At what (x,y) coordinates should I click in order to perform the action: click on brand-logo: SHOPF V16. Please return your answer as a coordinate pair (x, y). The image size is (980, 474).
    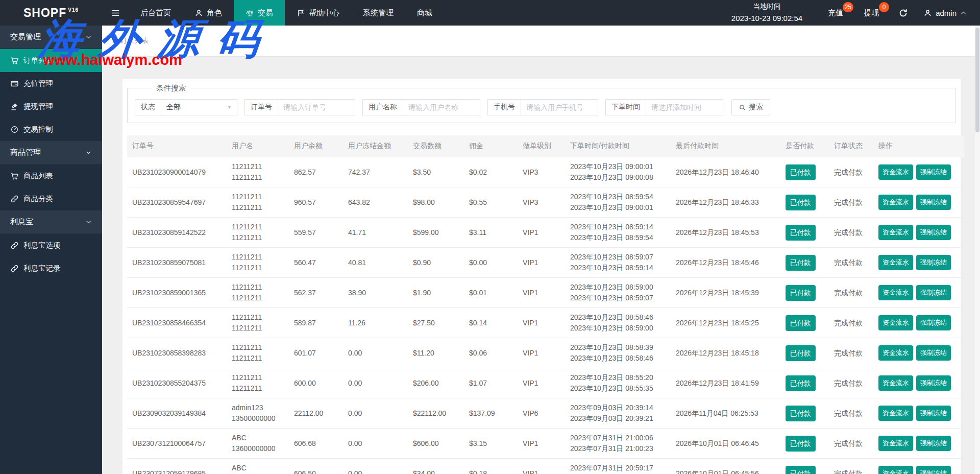
    Looking at the image, I should click on (51, 13).